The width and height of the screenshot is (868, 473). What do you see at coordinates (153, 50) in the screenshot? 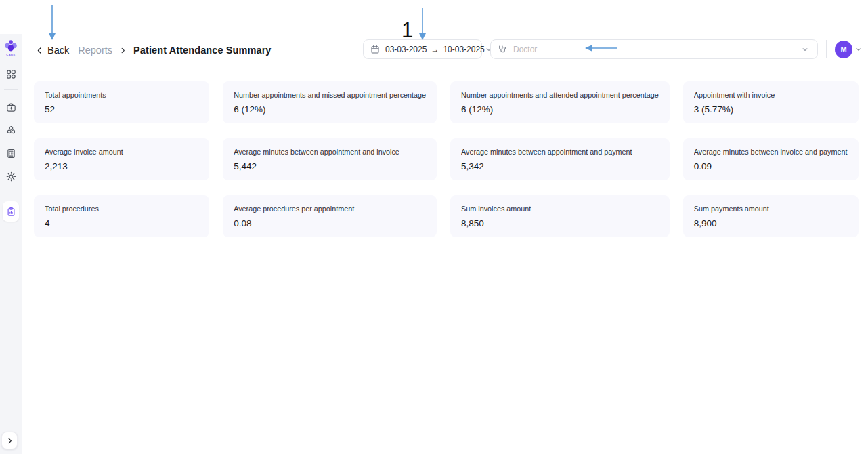
I see `breadcrumb: Back Reports Patient Attendance Summary` at bounding box center [153, 50].